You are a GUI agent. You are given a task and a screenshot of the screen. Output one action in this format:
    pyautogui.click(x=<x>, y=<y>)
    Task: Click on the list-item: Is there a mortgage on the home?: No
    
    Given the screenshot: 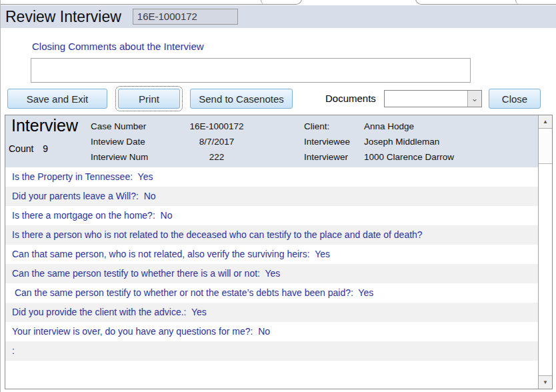 What is the action you would take?
    pyautogui.click(x=279, y=216)
    